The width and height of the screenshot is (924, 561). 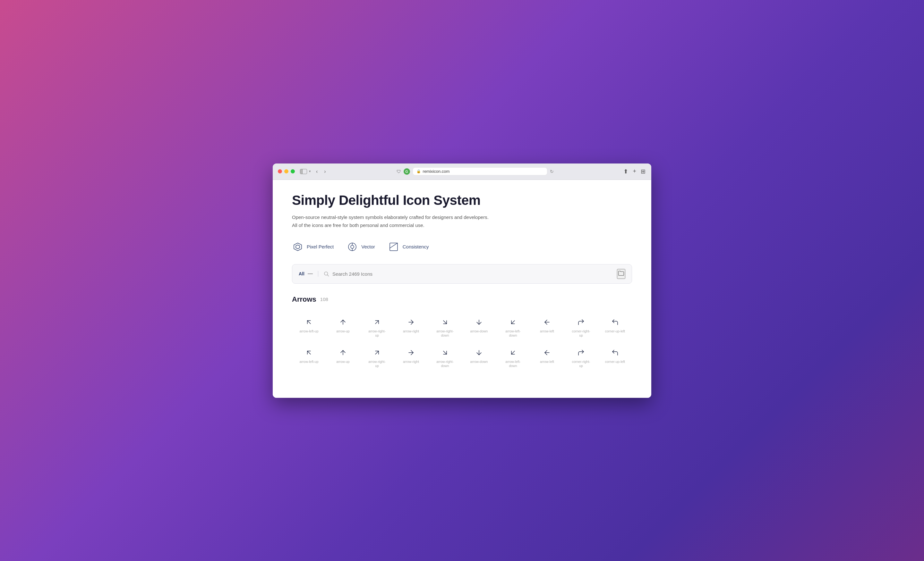 What do you see at coordinates (411, 353) in the screenshot?
I see `arrow-right-2-icon` at bounding box center [411, 353].